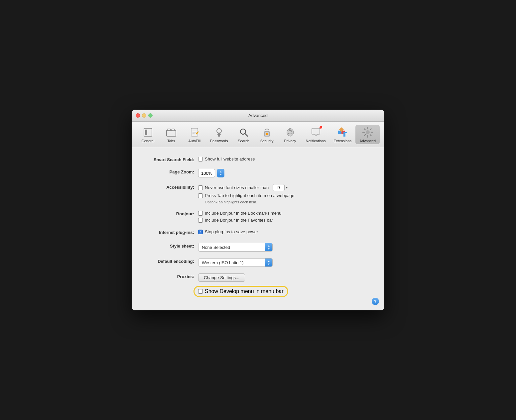 The width and height of the screenshot is (516, 420). What do you see at coordinates (246, 195) in the screenshot?
I see `press-tab-row: Press Tab to highlight each item on a we…` at bounding box center [246, 195].